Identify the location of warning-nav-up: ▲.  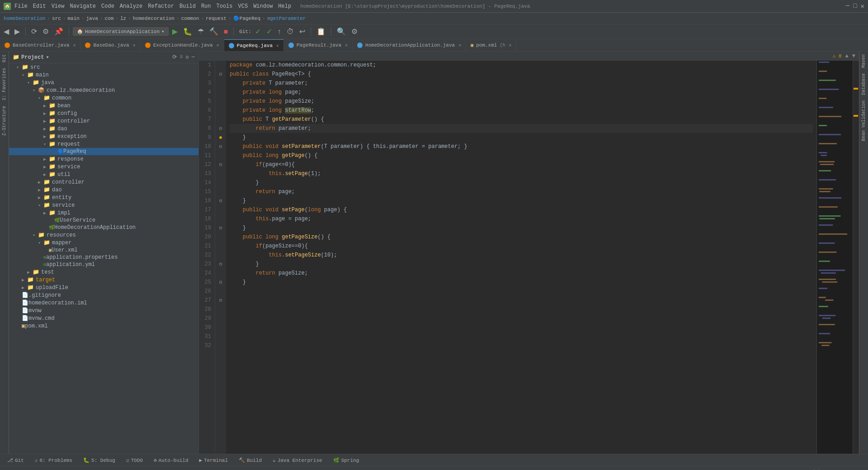
(847, 56).